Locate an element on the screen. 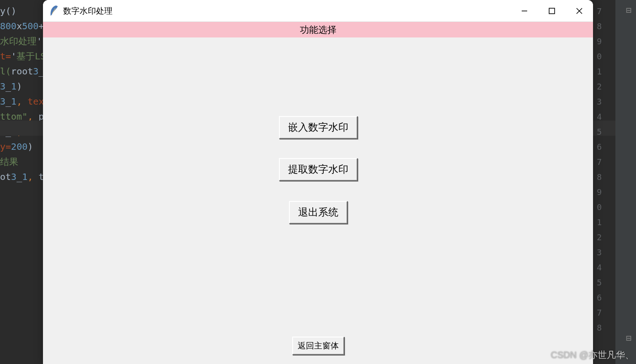 The width and height of the screenshot is (636, 364). minimize-button is located at coordinates (524, 11).